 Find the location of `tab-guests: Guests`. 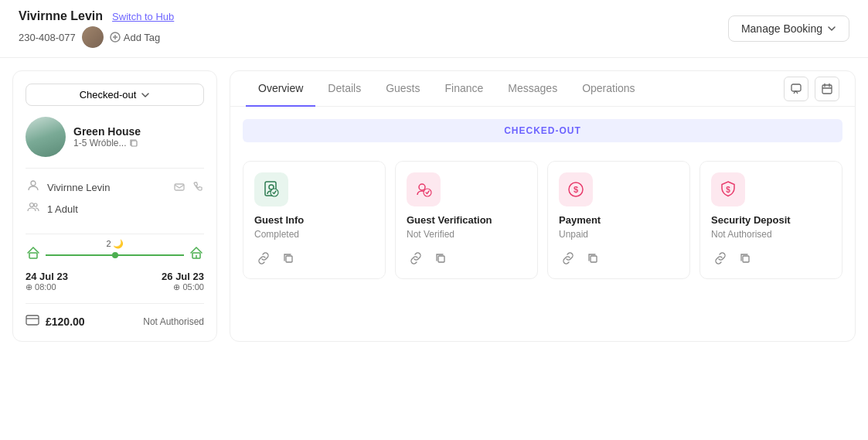

tab-guests: Guests is located at coordinates (403, 89).